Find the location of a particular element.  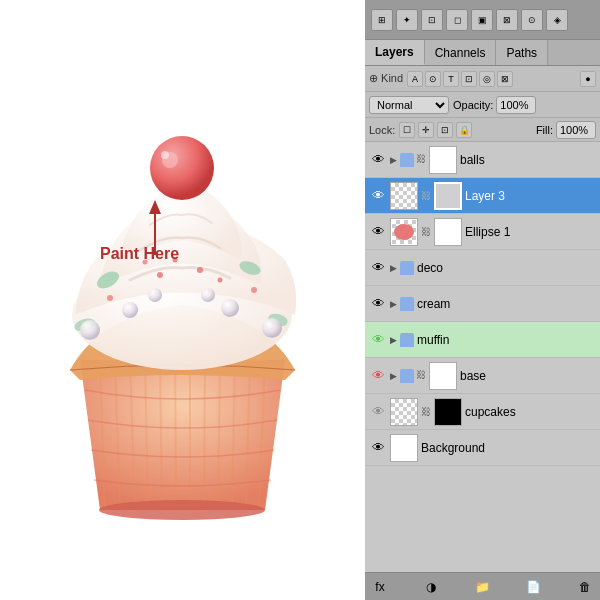

lock-icon-pixels: ☐ is located at coordinates (407, 130).